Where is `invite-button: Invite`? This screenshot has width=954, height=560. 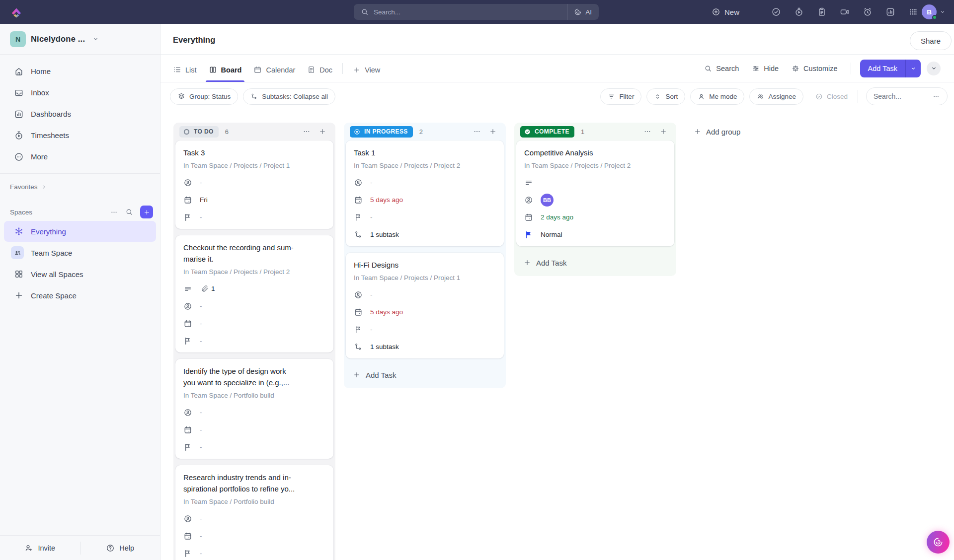
invite-button: Invite is located at coordinates (40, 548).